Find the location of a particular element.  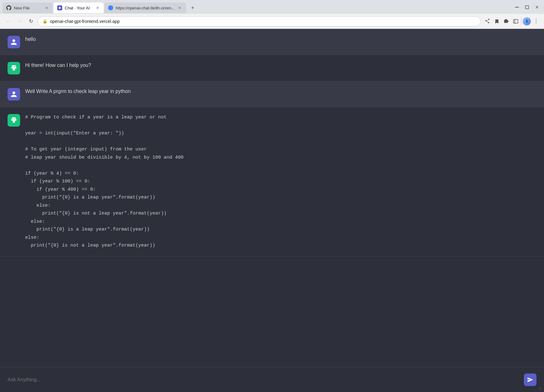

chat-input is located at coordinates (264, 380).